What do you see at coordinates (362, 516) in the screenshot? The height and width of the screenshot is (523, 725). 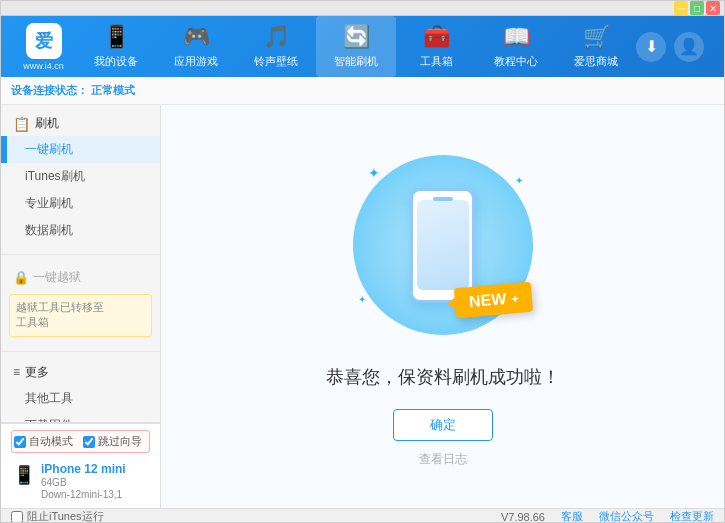 I see `status-footer: 阻止iTunes运行 V7.98.66 客服 微信公众号 检查更新` at bounding box center [362, 516].